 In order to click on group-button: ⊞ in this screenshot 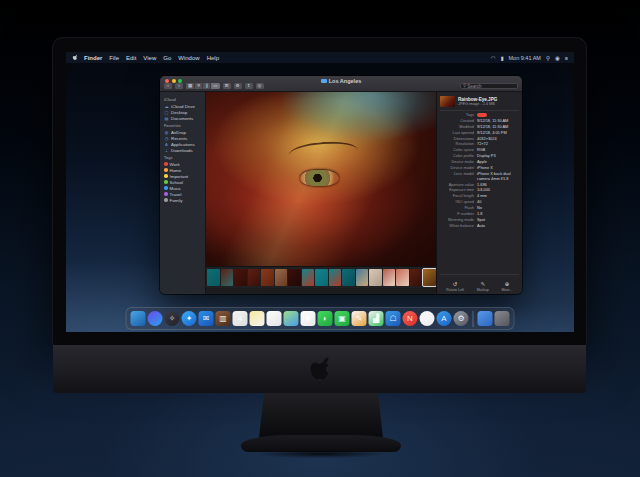, I will do `click(227, 86)`.